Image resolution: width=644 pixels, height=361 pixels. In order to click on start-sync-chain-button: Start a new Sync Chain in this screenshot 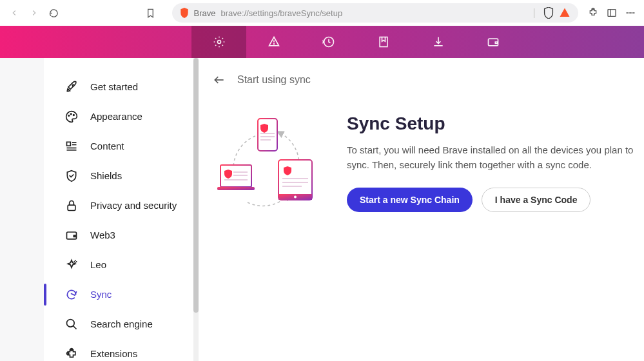, I will do `click(410, 200)`.